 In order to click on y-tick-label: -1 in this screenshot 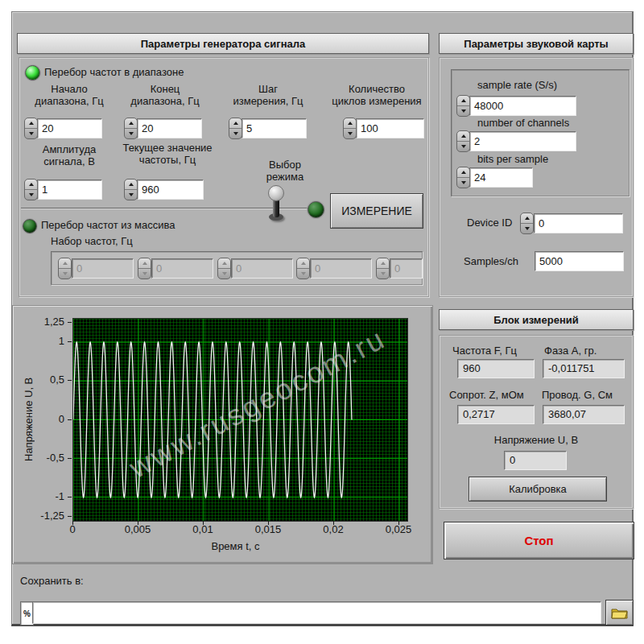, I will do `click(60, 496)`.